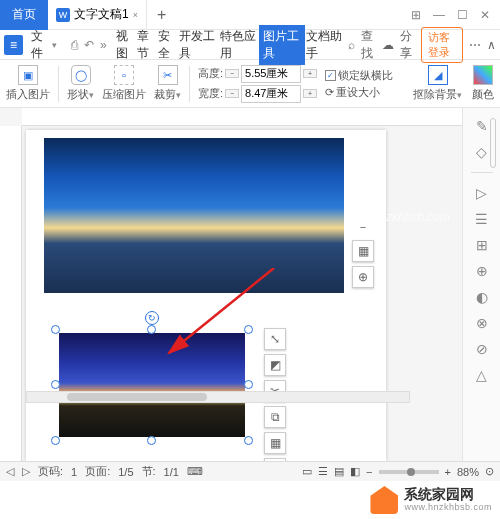 The height and width of the screenshot is (519, 500). Describe the element at coordinates (198, 45) in the screenshot. I see `tab-dev: 开发工具` at that location.